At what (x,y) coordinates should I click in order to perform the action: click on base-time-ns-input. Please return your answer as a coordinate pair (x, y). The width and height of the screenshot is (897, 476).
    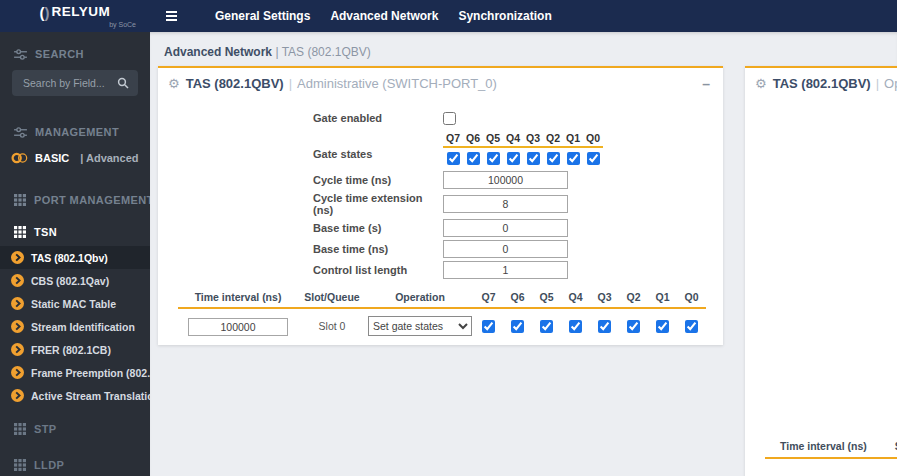
    Looking at the image, I should click on (506, 249).